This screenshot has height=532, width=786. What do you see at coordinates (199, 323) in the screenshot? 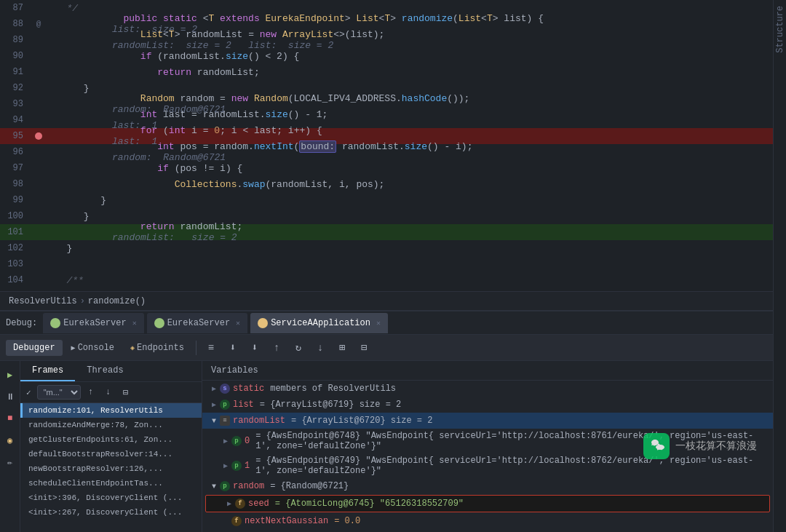
I see `debug-tab-eureka2-label: EurekaServer` at bounding box center [199, 323].